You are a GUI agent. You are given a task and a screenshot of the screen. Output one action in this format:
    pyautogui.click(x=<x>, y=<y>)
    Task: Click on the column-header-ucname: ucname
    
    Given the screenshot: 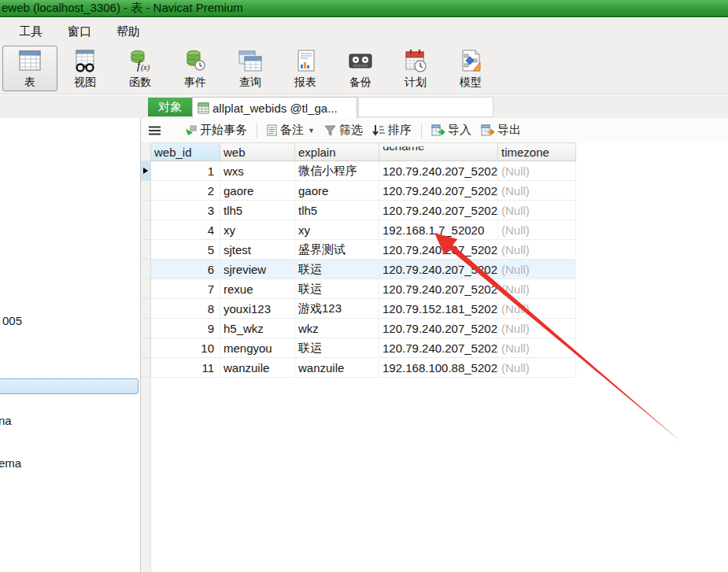 What is the action you would take?
    pyautogui.click(x=439, y=152)
    